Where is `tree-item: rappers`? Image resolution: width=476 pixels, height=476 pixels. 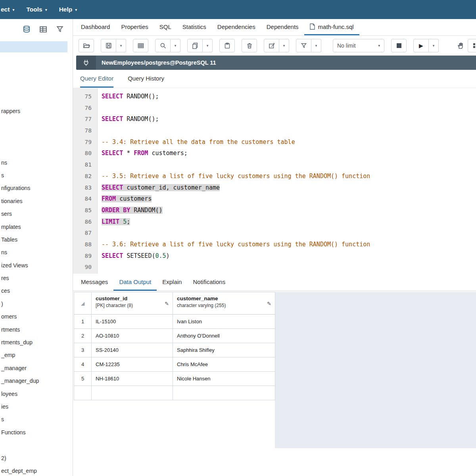 tree-item: rappers is located at coordinates (35, 111).